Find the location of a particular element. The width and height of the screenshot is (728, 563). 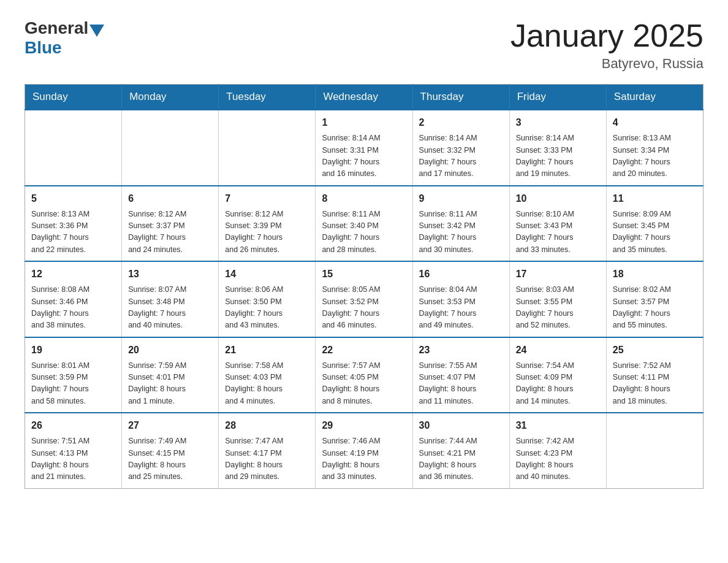

day-of-week-header: Thursday is located at coordinates (461, 98).